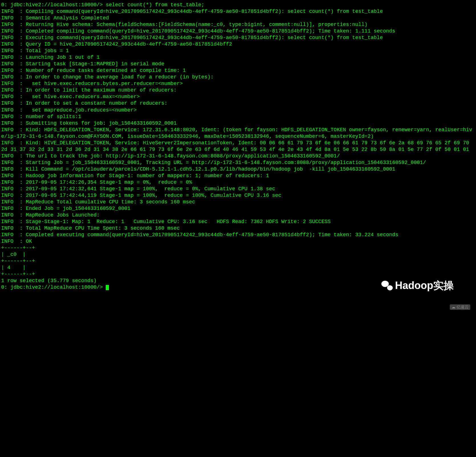  I want to click on output-line: INFO : MapReduce Total cumulative CPU ti…, so click(237, 202).